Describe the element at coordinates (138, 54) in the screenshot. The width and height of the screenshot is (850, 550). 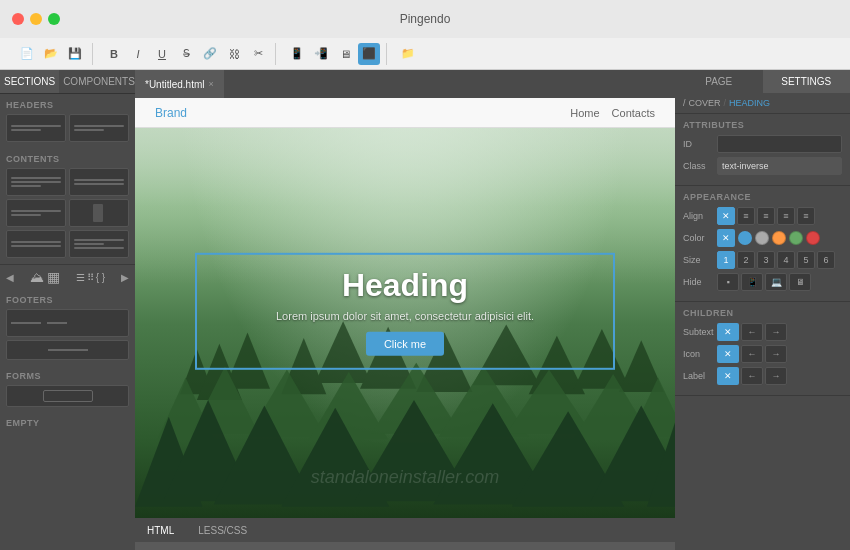
I see `italic-button: I` at that location.